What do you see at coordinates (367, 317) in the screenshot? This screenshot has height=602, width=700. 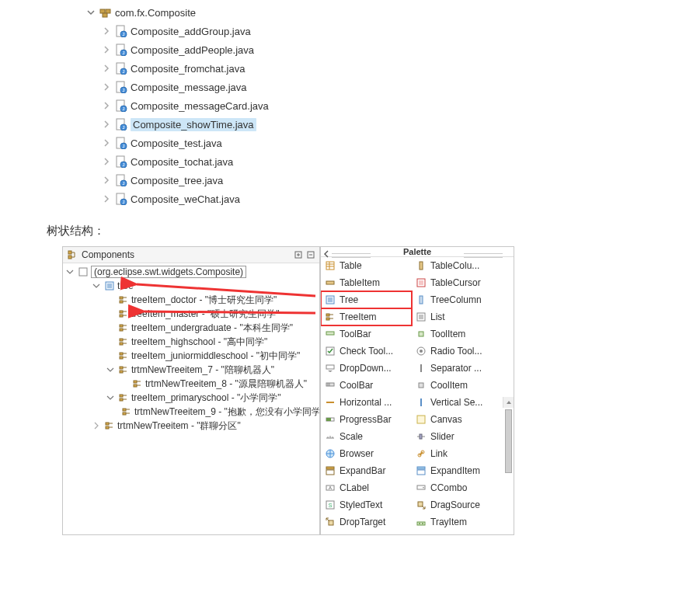 I see `palette-item: TreeItem` at bounding box center [367, 317].